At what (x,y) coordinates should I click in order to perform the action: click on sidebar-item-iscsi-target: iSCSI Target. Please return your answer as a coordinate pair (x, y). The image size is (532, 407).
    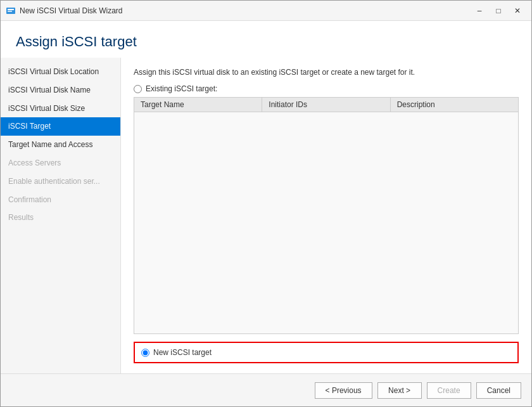
    Looking at the image, I should click on (61, 127).